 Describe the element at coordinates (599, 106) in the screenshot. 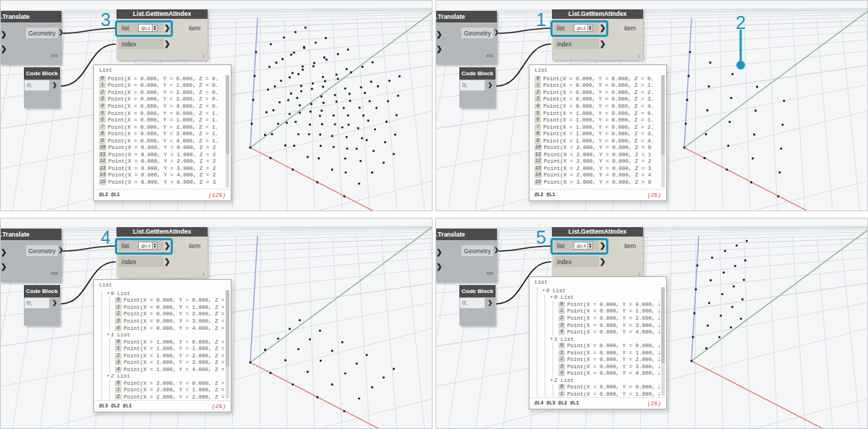

I see `row-text: Point(X = 0.000, Y = 0.000, Z = 4.` at that location.